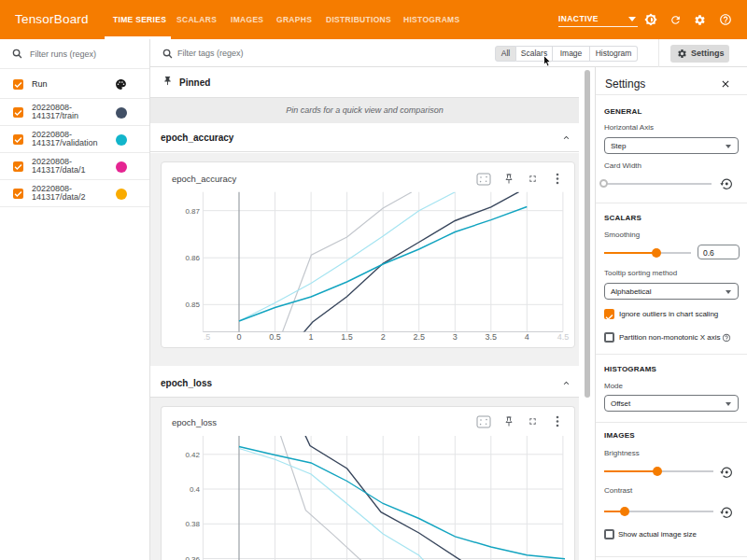 The image size is (747, 560). I want to click on svg-text: 0.86, so click(192, 258).